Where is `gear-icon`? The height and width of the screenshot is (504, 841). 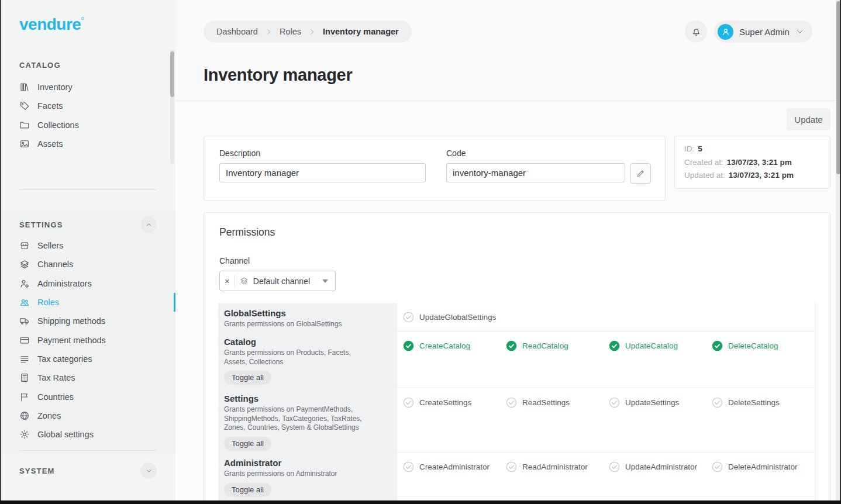
gear-icon is located at coordinates (25, 434).